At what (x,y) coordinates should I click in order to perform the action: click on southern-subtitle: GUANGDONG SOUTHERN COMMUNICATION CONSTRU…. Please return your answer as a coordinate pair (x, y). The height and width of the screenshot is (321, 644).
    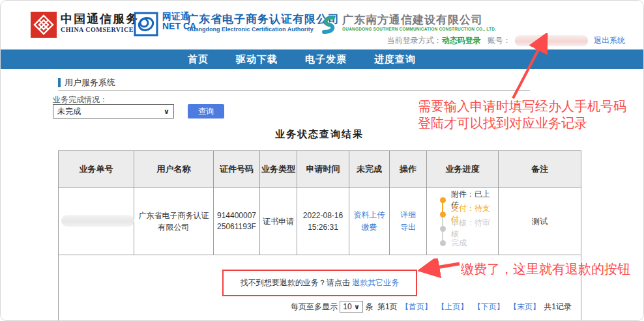
    Looking at the image, I should click on (419, 29).